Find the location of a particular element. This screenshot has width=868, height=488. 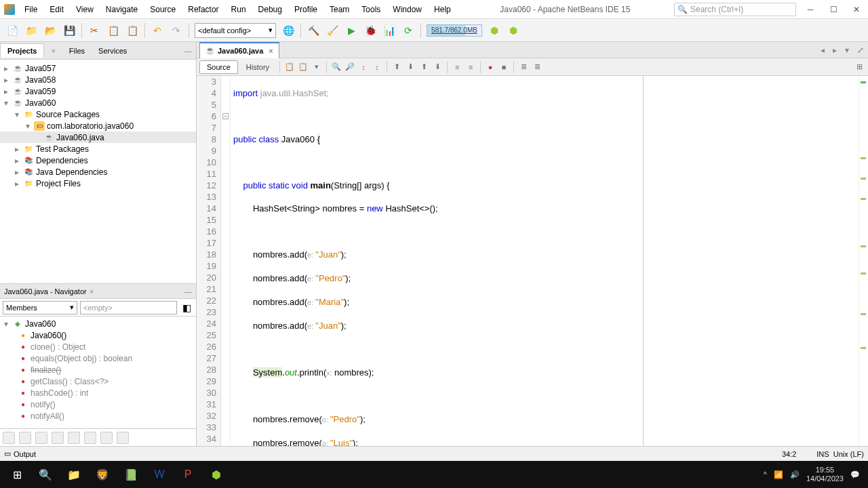

debug-icon: 🐞 is located at coordinates (370, 30).